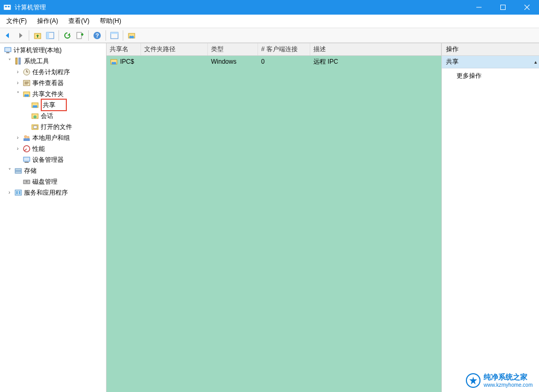 The height and width of the screenshot is (392, 539). Describe the element at coordinates (114, 35) in the screenshot. I see `new-share-button` at that location.